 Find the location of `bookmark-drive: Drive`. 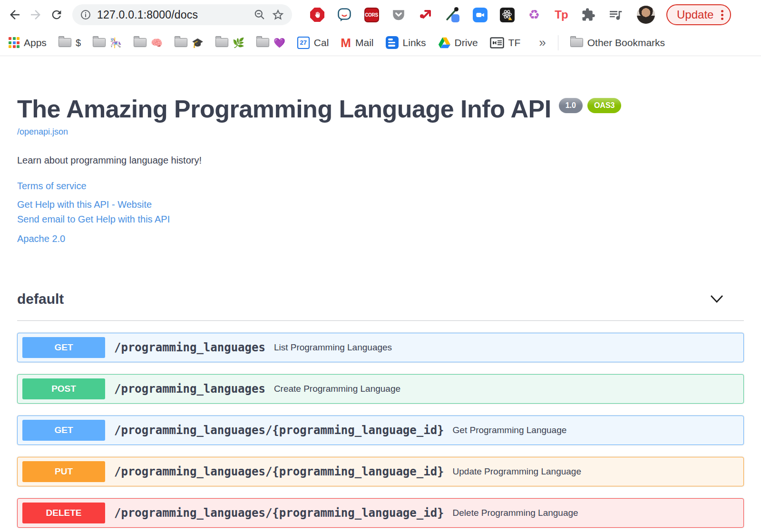

bookmark-drive: Drive is located at coordinates (458, 43).